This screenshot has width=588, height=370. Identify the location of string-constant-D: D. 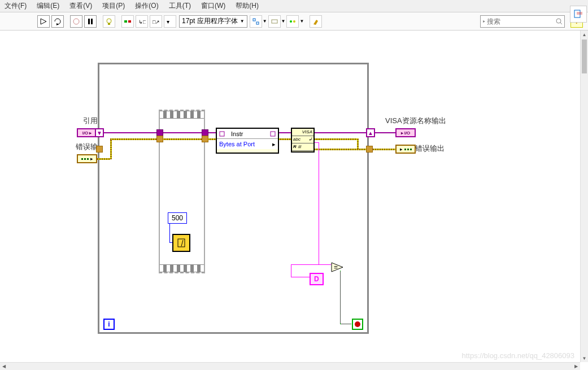
(316, 279).